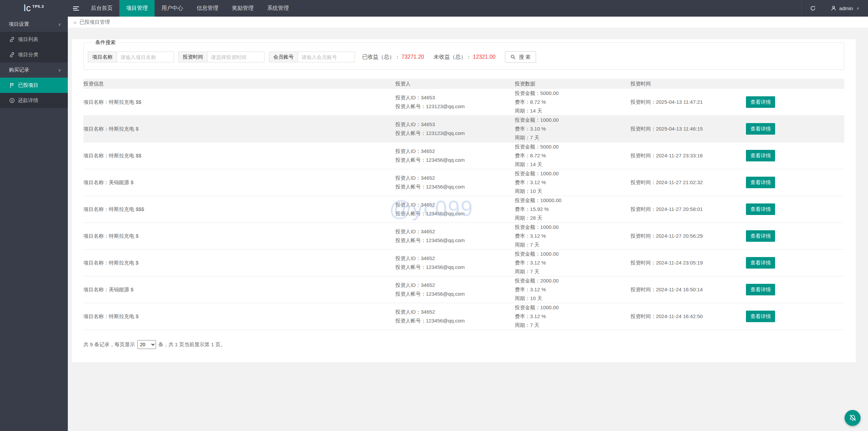  I want to click on invest-time: 投资时间：2024-11-24 16:42:50, so click(688, 316).